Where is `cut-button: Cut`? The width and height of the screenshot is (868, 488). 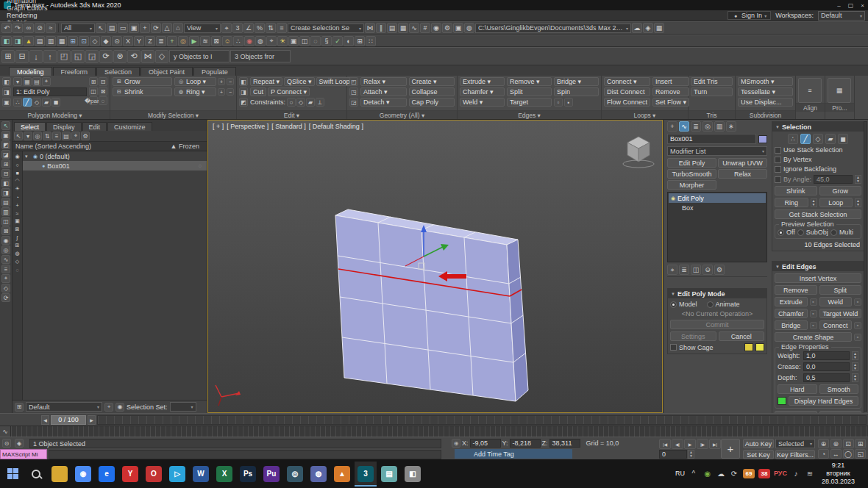 cut-button: Cut is located at coordinates (258, 92).